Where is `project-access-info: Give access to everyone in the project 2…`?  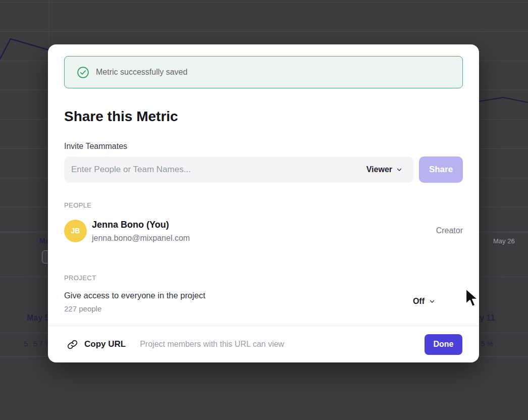 project-access-info: Give access to everyone in the project 2… is located at coordinates (238, 302).